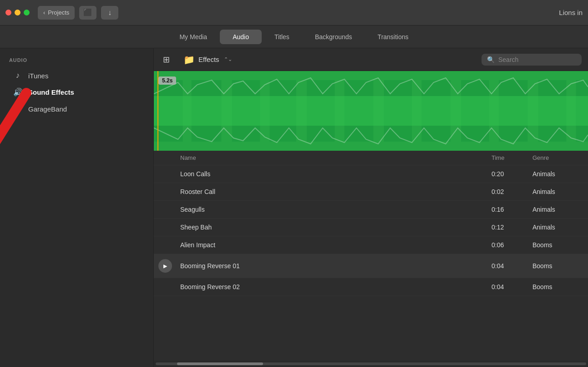  I want to click on table-row: Booming Reverse 02 0:04 Booms, so click(371, 287).